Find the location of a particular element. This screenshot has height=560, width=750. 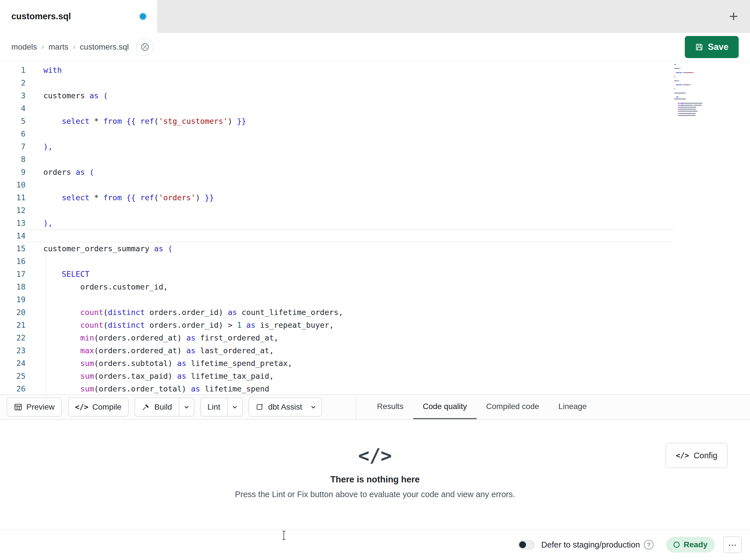

code-line: 12 is located at coordinates (375, 210).